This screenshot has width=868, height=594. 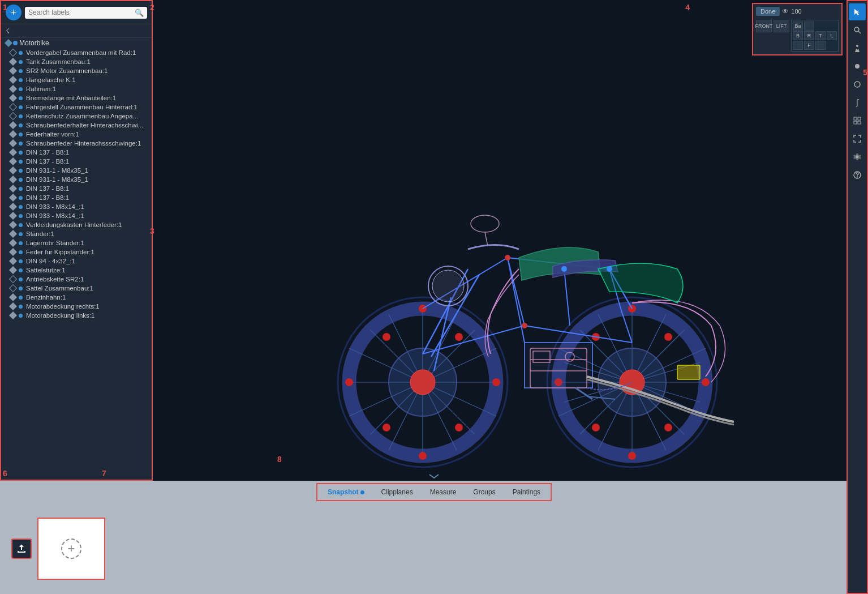 I want to click on done-bar: Done 👁 100, so click(x=797, y=11).